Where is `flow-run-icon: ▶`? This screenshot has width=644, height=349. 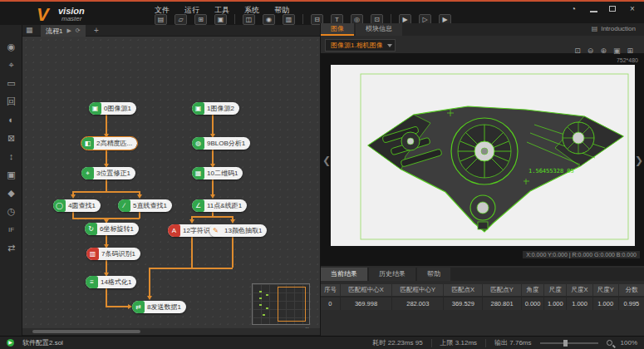
flow-run-icon: ▶ is located at coordinates (68, 31).